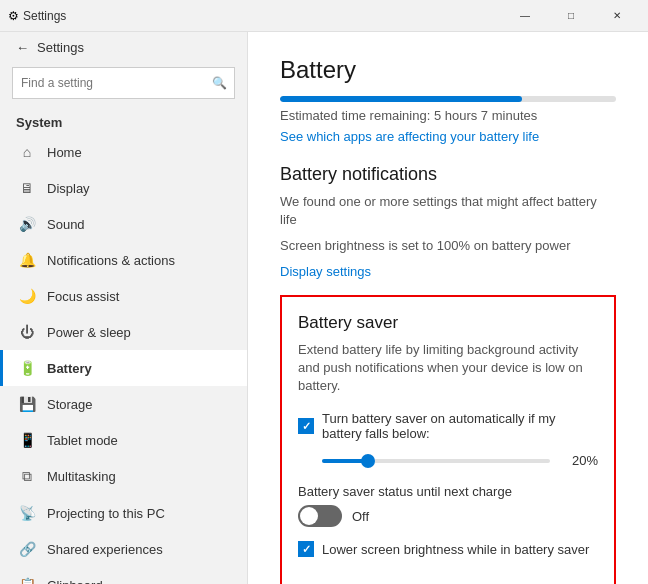  What do you see at coordinates (571, 16) in the screenshot?
I see `maximize-button: □` at bounding box center [571, 16].